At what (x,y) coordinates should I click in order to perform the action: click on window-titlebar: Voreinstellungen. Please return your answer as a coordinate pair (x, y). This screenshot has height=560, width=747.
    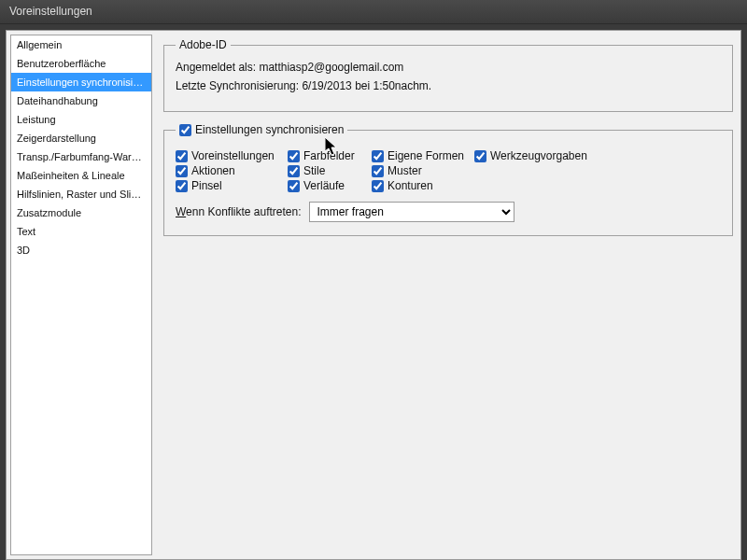
    Looking at the image, I should click on (374, 12).